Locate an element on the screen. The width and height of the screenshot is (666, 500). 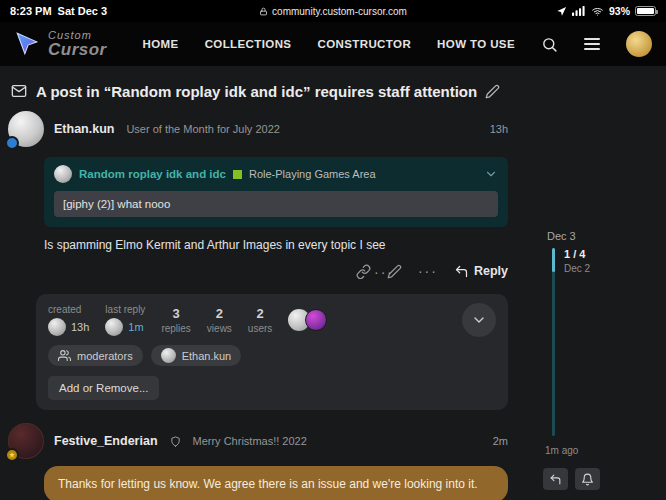
users-label: users is located at coordinates (260, 328).